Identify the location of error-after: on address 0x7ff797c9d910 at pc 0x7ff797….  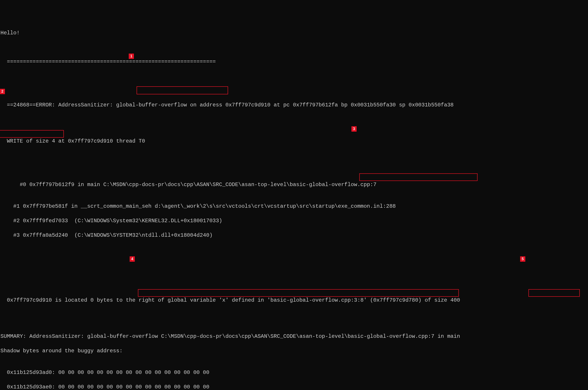
(320, 105).